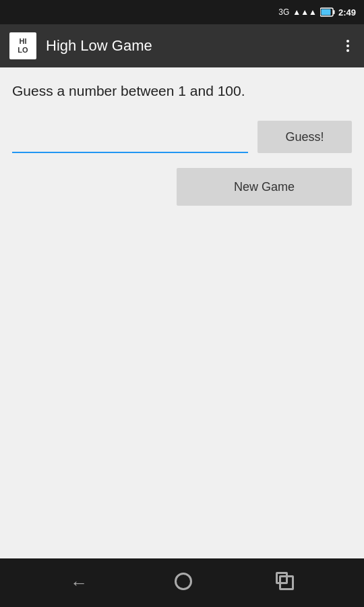  What do you see at coordinates (182, 137) in the screenshot?
I see `input-row: Guess!` at bounding box center [182, 137].